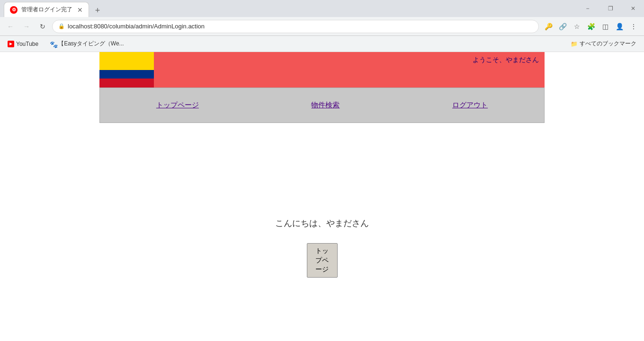  What do you see at coordinates (610, 9) in the screenshot?
I see `window-controls: − ❐ ✕` at bounding box center [610, 9].